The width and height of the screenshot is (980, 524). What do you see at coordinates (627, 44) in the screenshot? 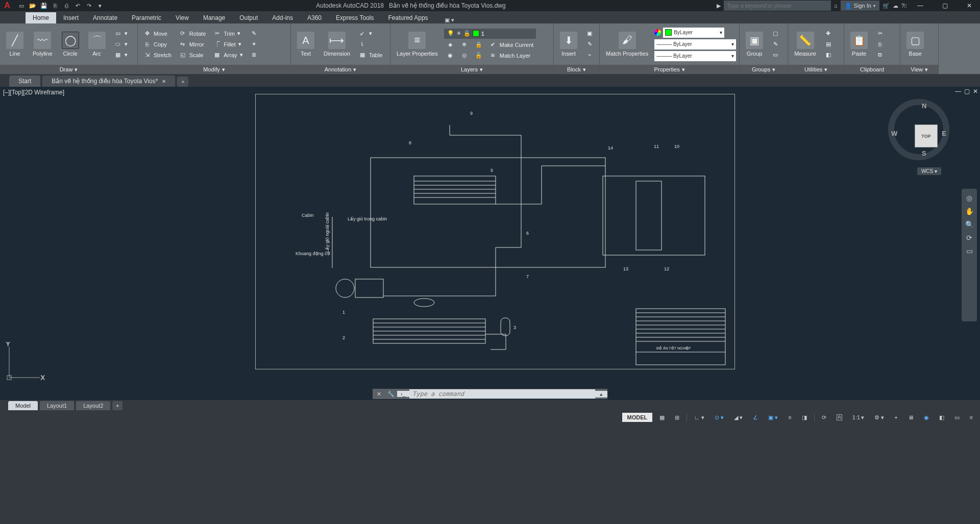
I see `match-properties-button: 🖌Match Properties` at bounding box center [627, 44].